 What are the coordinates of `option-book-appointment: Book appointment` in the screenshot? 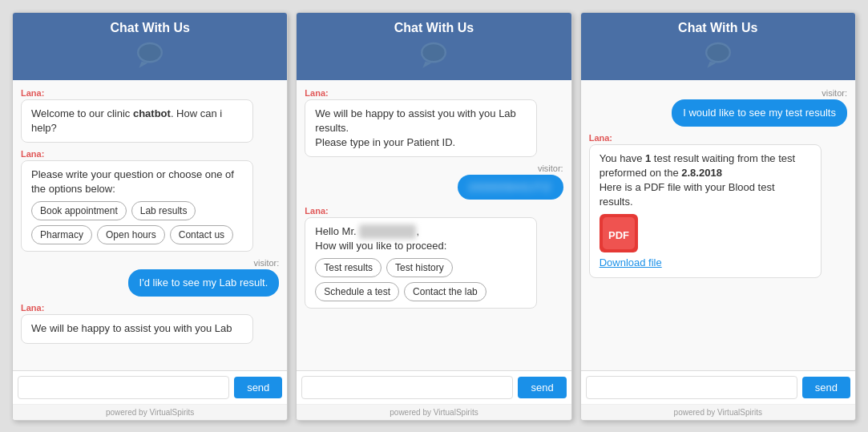 It's located at (79, 211).